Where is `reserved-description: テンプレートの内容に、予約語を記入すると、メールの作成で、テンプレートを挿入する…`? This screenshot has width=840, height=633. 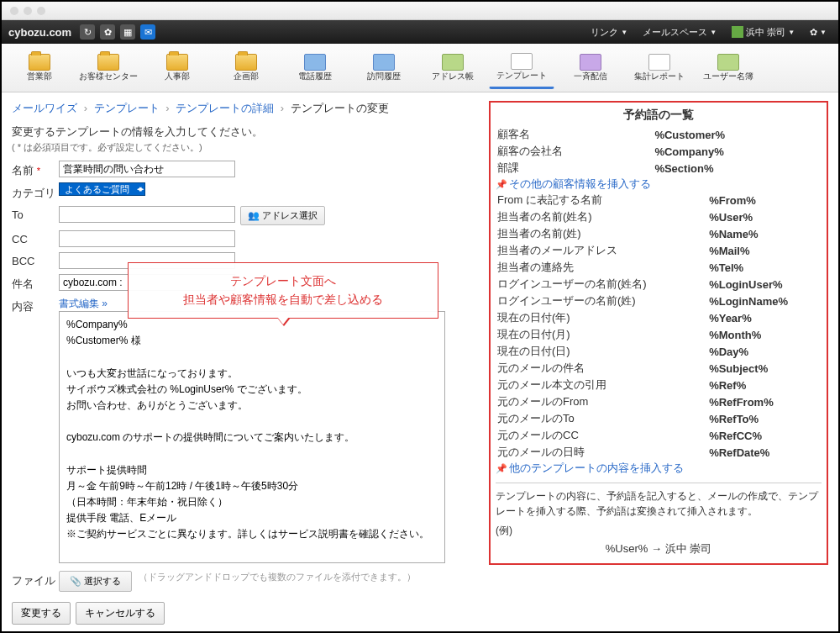
reserved-description: テンプレートの内容に、予約語を記入すると、メールの作成で、テンプレートを挿入する… is located at coordinates (659, 501).